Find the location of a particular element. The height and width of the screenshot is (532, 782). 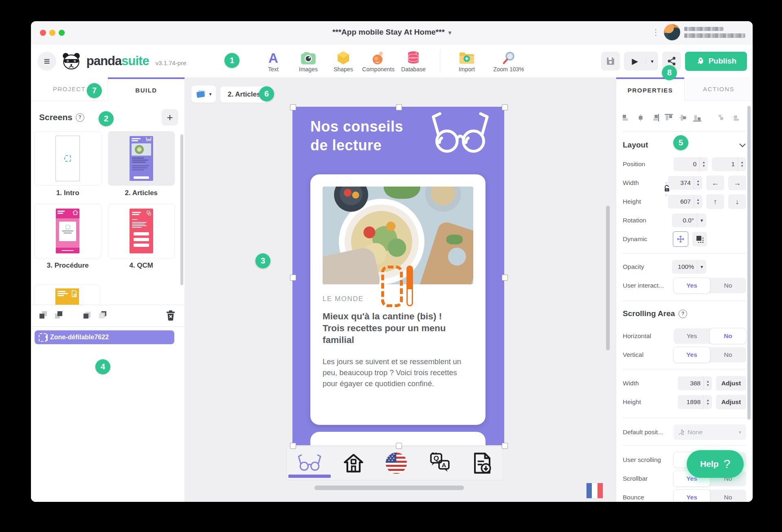

delete-layer-button is located at coordinates (171, 315).